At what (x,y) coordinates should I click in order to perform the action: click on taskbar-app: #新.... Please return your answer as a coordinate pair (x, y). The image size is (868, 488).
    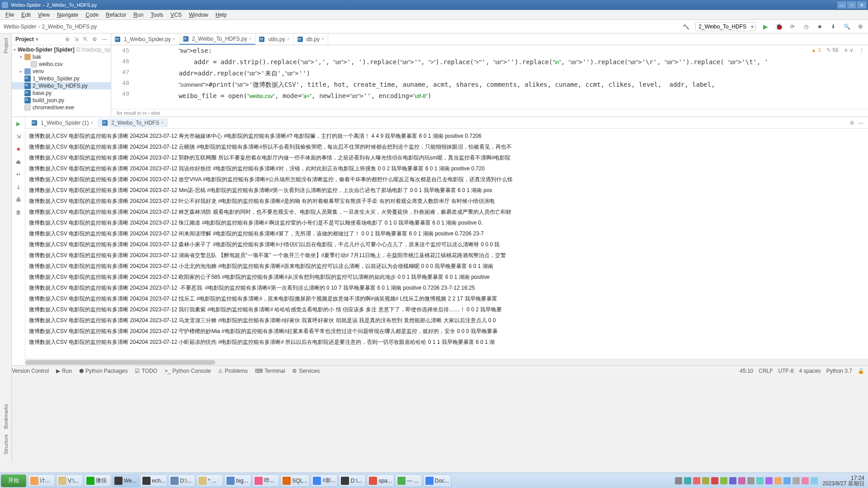
    Looking at the image, I should click on (324, 481).